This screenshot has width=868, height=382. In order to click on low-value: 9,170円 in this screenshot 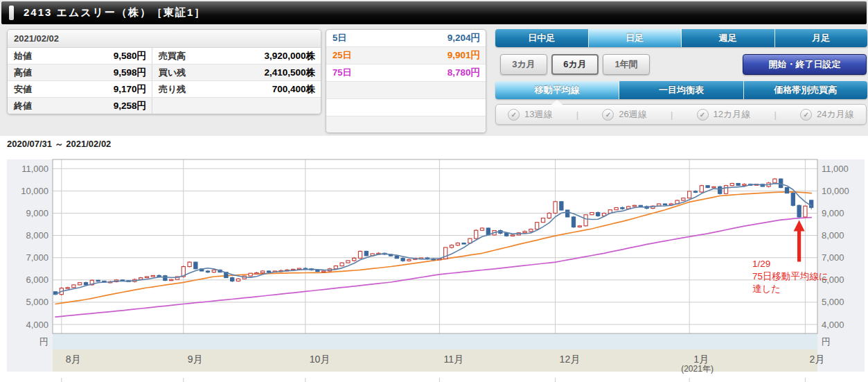, I will do `click(91, 89)`.